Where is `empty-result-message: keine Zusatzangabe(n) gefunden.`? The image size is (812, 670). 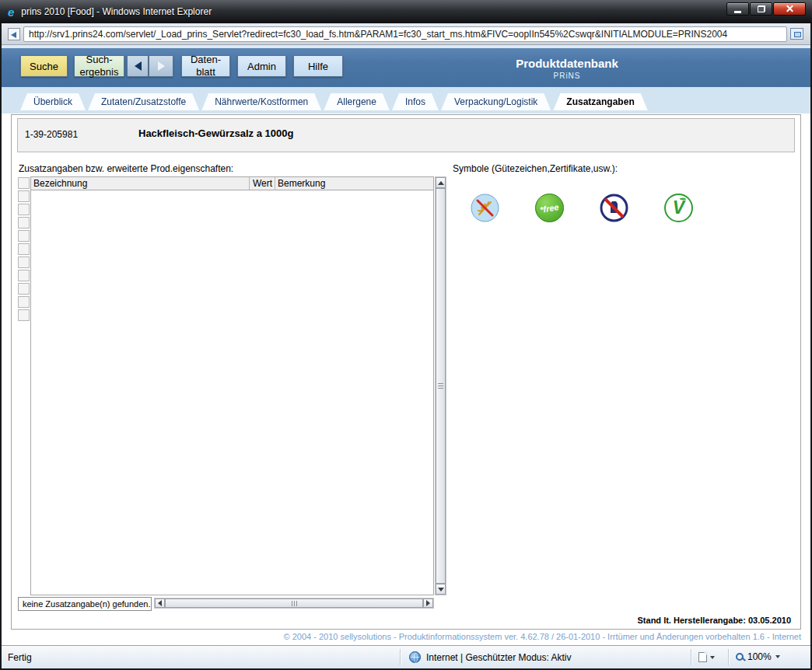 empty-result-message: keine Zusatzangabe(n) gefunden. is located at coordinates (85, 604).